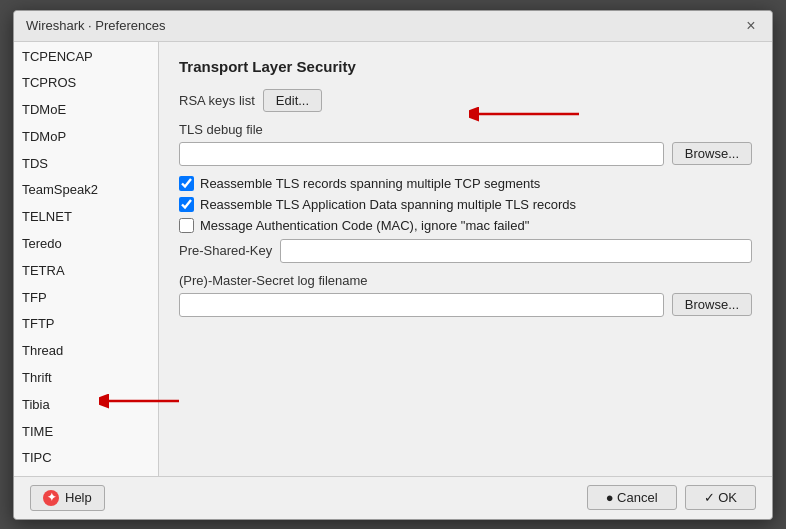  Describe the element at coordinates (466, 130) in the screenshot. I see `tls-debug-label: TLS debug file` at that location.